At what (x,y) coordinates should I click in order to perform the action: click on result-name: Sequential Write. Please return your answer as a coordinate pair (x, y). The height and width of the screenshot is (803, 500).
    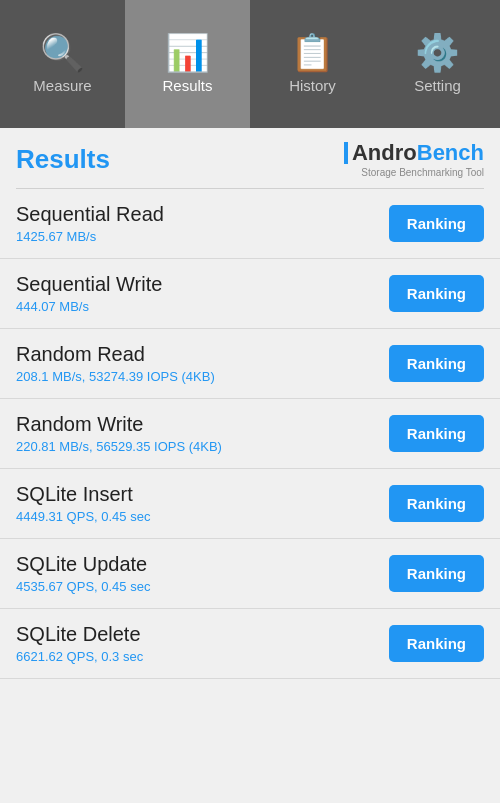
    Looking at the image, I should click on (89, 284).